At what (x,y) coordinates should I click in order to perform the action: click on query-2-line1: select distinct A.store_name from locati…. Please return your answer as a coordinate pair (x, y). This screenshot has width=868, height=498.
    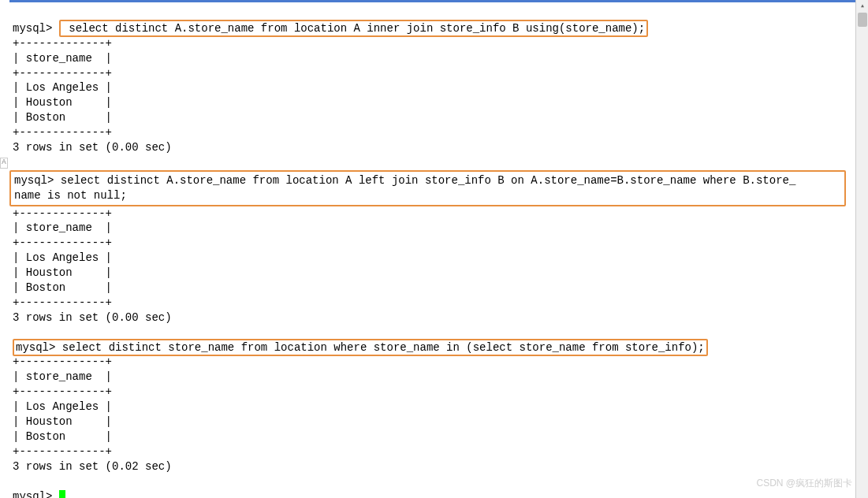
    Looking at the image, I should click on (429, 180).